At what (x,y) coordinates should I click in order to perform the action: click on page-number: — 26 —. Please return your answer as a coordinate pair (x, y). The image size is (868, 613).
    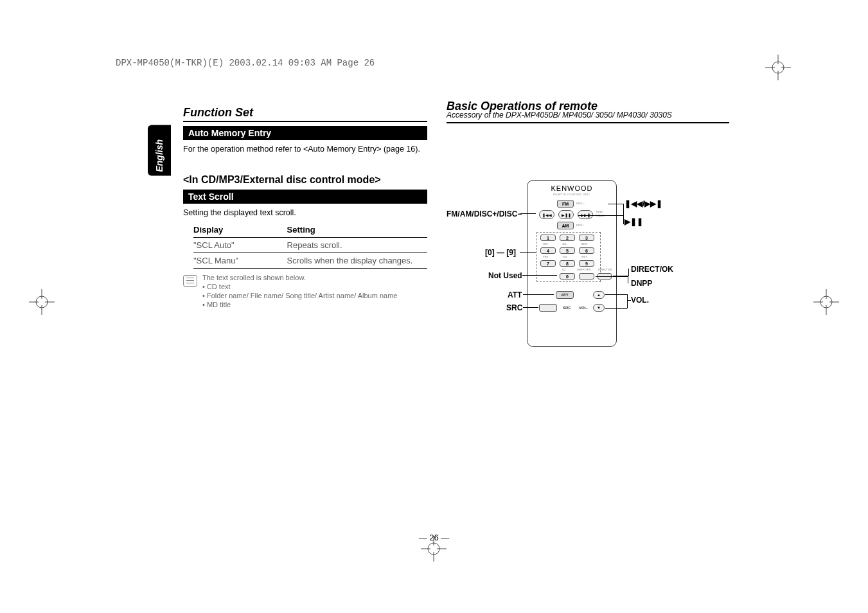
    Looking at the image, I should click on (434, 537).